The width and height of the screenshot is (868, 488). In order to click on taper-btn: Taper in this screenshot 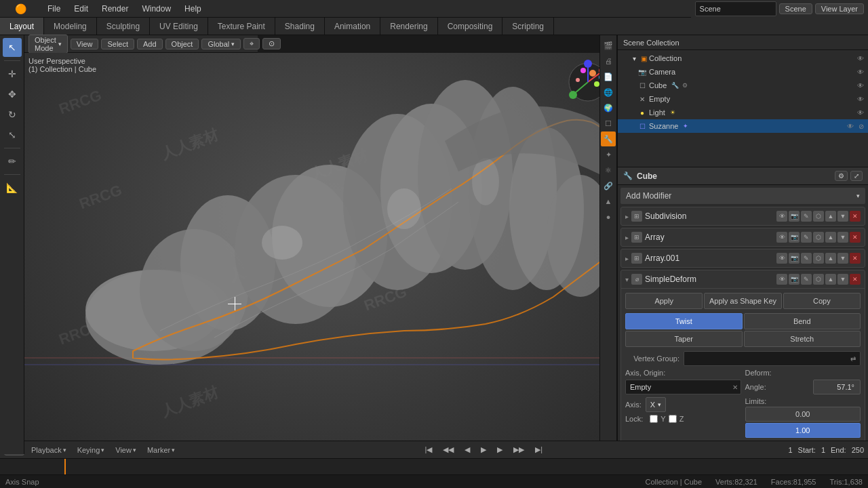, I will do `click(684, 339)`.